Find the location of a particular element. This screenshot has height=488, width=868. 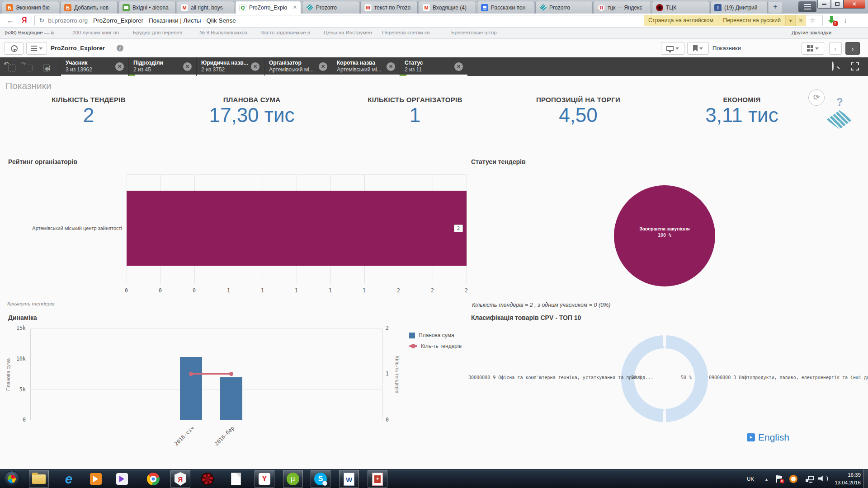

downloads-panel-icon: ↓ is located at coordinates (845, 20).